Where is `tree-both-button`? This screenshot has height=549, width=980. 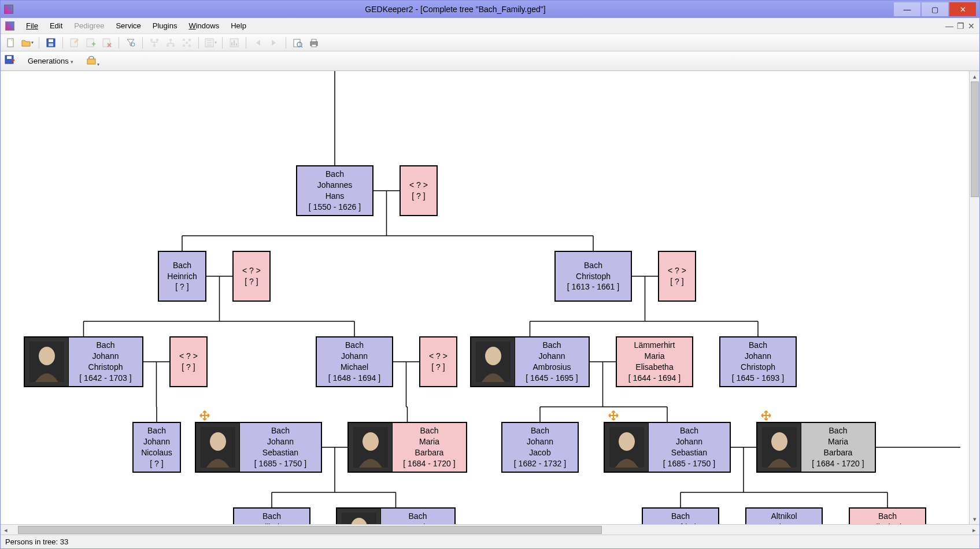
tree-both-button is located at coordinates (187, 43).